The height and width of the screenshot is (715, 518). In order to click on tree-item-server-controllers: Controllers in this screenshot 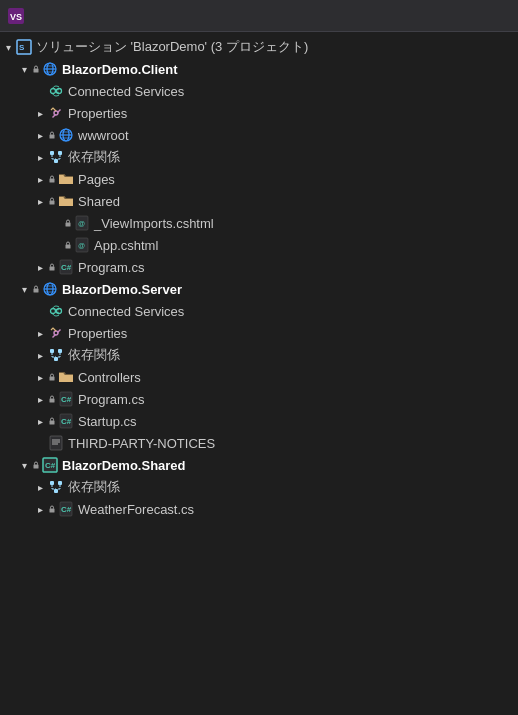, I will do `click(259, 377)`.